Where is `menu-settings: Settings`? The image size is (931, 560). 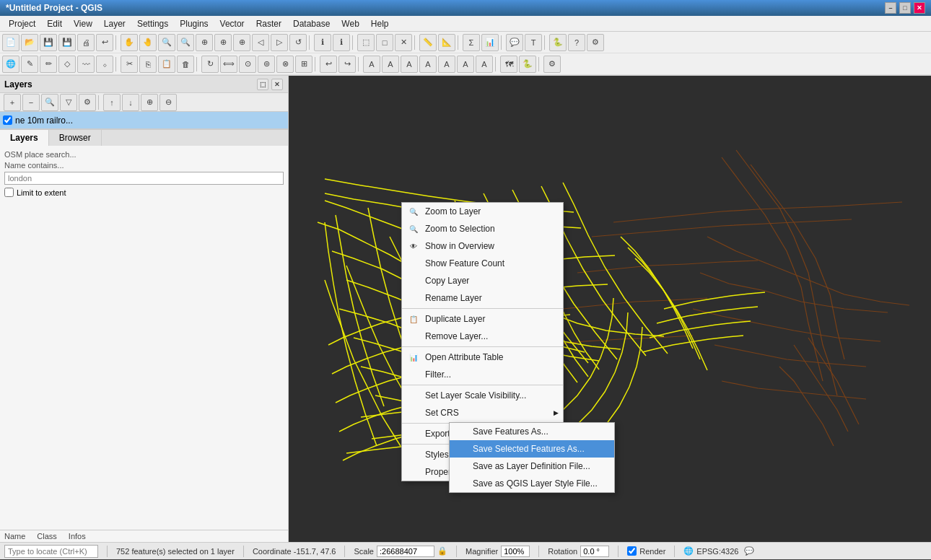 menu-settings: Settings is located at coordinates (153, 24).